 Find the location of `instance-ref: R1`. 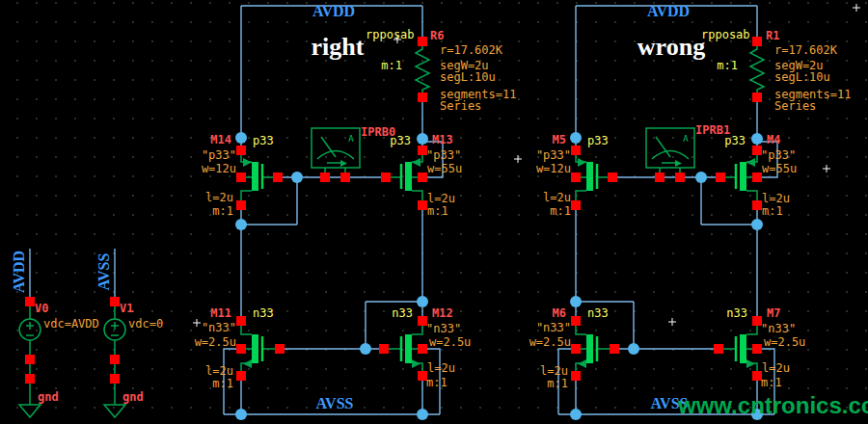

instance-ref: R1 is located at coordinates (773, 36).